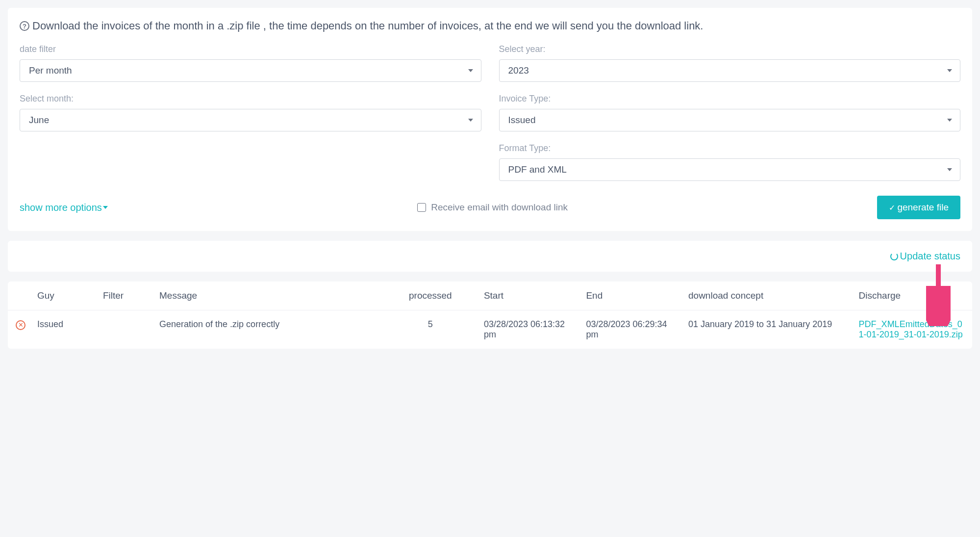  I want to click on date-filter-field: date filter Per month, so click(251, 63).